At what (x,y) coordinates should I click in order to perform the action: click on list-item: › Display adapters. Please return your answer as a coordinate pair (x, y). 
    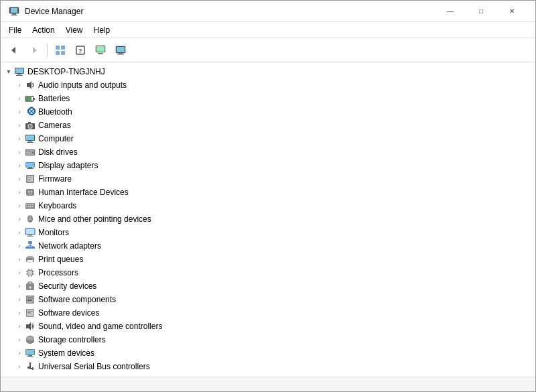
    Looking at the image, I should click on (268, 166).